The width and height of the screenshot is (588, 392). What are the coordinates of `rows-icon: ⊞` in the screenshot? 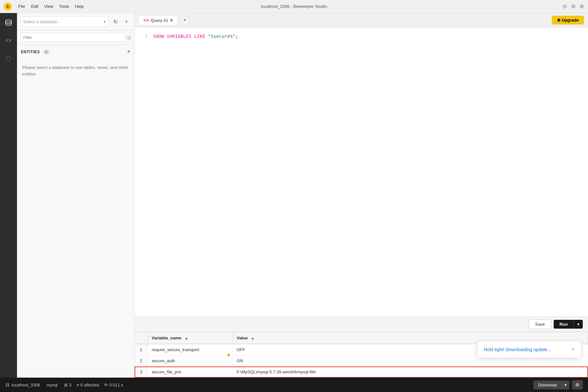 It's located at (66, 385).